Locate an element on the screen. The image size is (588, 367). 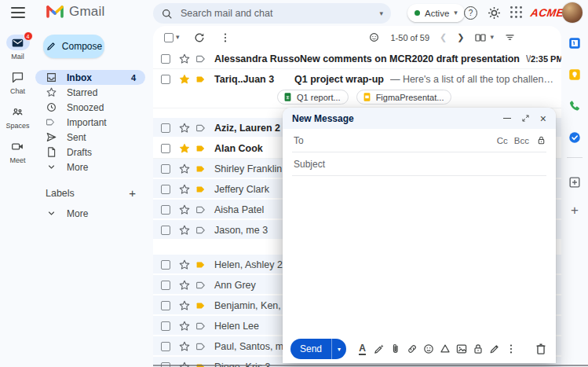
rail-item-spaces: Spaces is located at coordinates (17, 116).